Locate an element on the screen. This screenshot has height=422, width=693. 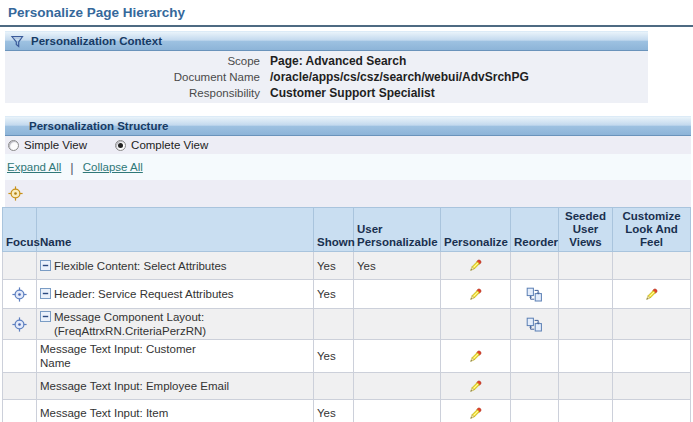
name-cell: Message Text Input: Customer Name is located at coordinates (176, 356).